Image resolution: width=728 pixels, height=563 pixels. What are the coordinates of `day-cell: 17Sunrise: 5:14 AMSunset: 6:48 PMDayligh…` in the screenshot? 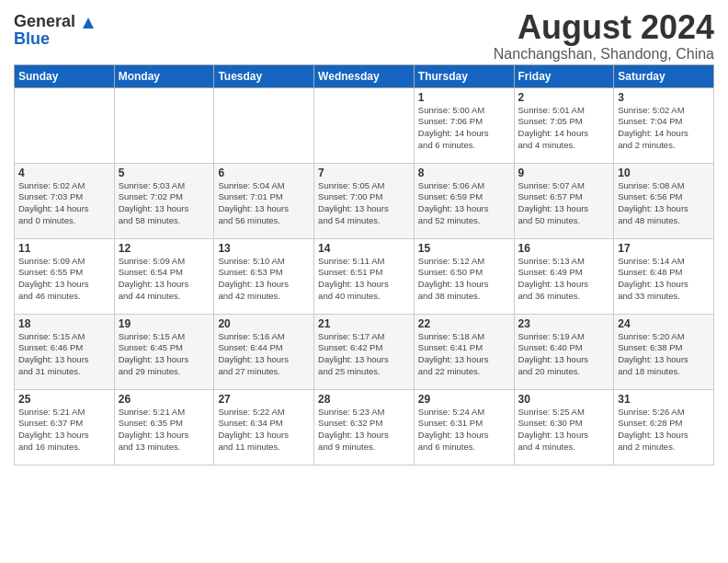 It's located at (664, 276).